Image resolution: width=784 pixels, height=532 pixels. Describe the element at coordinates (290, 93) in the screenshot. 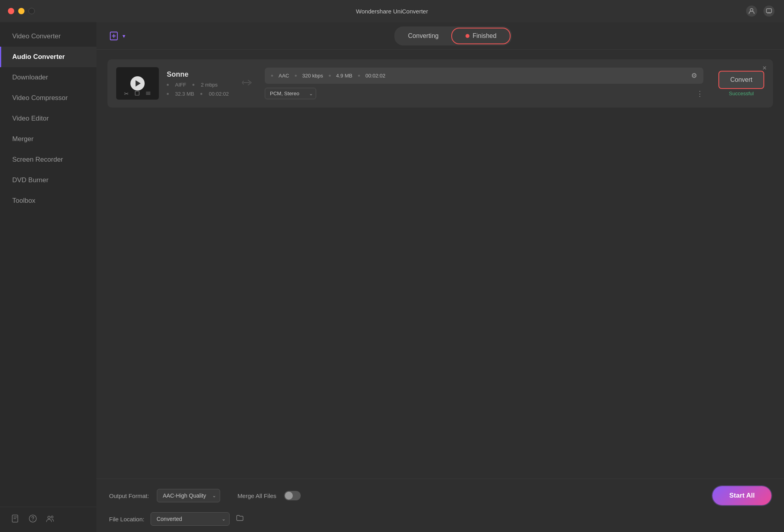

I see `channel-select: PCM, Stereo PCM, Mono Stereo` at that location.